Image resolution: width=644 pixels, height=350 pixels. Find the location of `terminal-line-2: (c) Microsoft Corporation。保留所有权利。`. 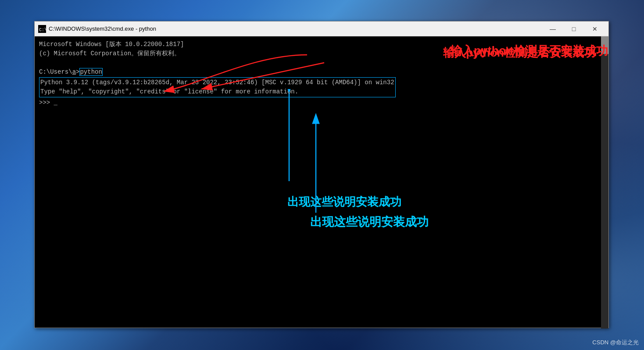

terminal-line-2: (c) Microsoft Corporation。保留所有权利。 is located at coordinates (322, 54).